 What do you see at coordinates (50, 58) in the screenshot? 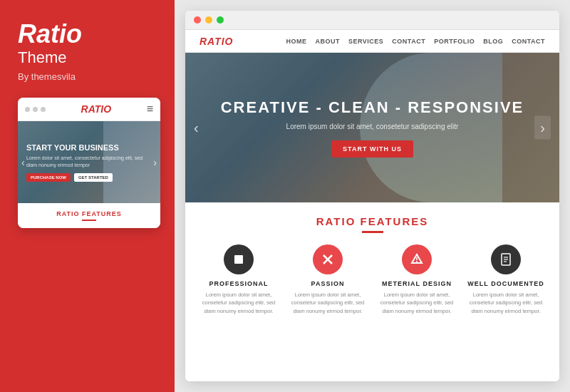
I see `logo-subtitle: Theme` at bounding box center [50, 58].